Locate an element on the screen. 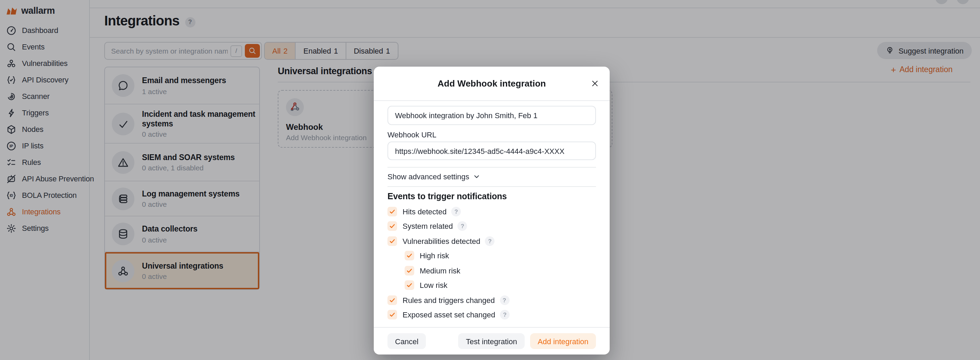  integration-name-input is located at coordinates (492, 115).